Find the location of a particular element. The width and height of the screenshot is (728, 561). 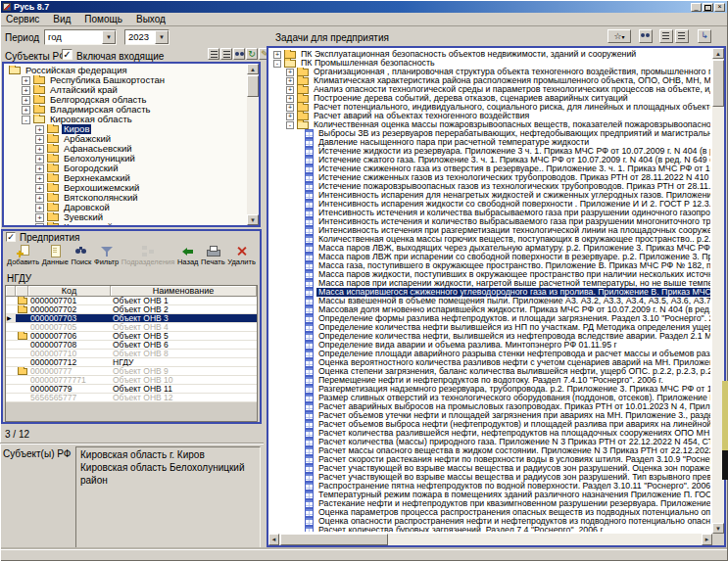

menu-item: Выход is located at coordinates (151, 20).